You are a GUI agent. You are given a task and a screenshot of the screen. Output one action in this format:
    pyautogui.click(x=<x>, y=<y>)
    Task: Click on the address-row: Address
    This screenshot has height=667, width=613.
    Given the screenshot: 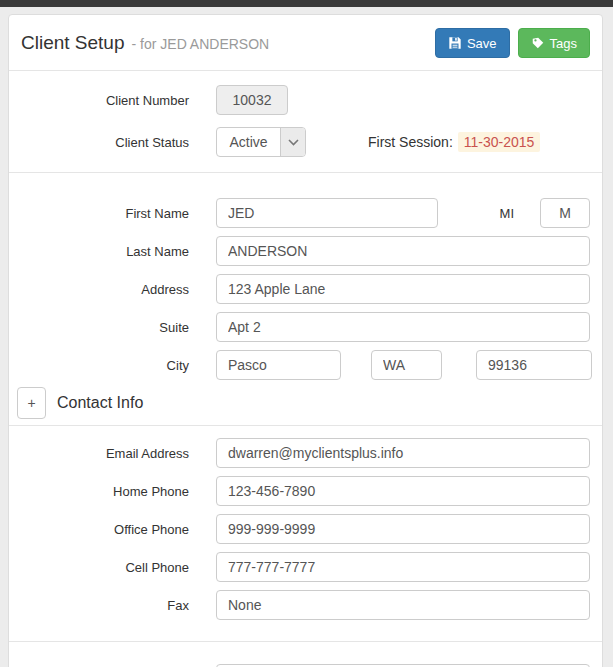 What is the action you would take?
    pyautogui.click(x=306, y=289)
    